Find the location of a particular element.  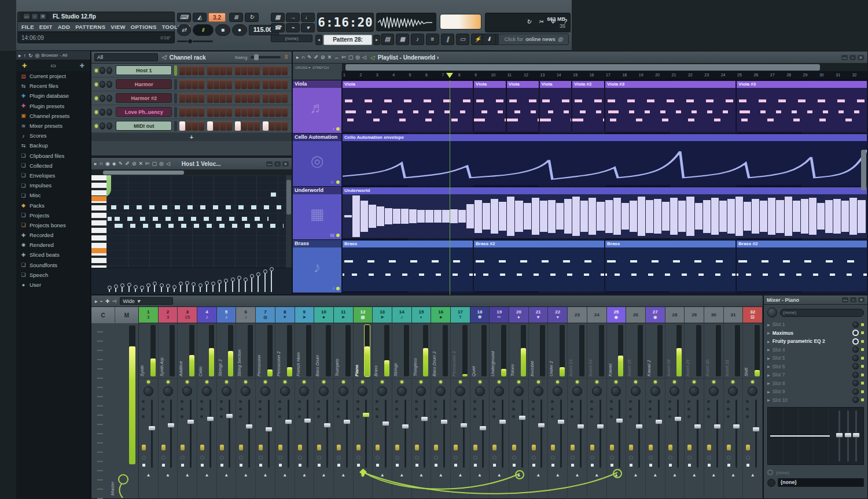

mixer-strip: 3 15 Additive is located at coordinates (187, 403).